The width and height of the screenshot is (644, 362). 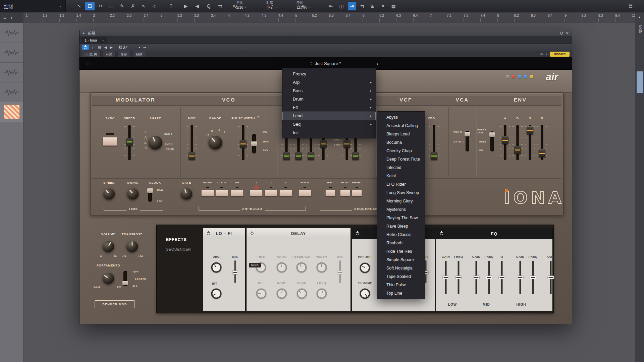 I want to click on vco-range-knob, so click(x=215, y=142).